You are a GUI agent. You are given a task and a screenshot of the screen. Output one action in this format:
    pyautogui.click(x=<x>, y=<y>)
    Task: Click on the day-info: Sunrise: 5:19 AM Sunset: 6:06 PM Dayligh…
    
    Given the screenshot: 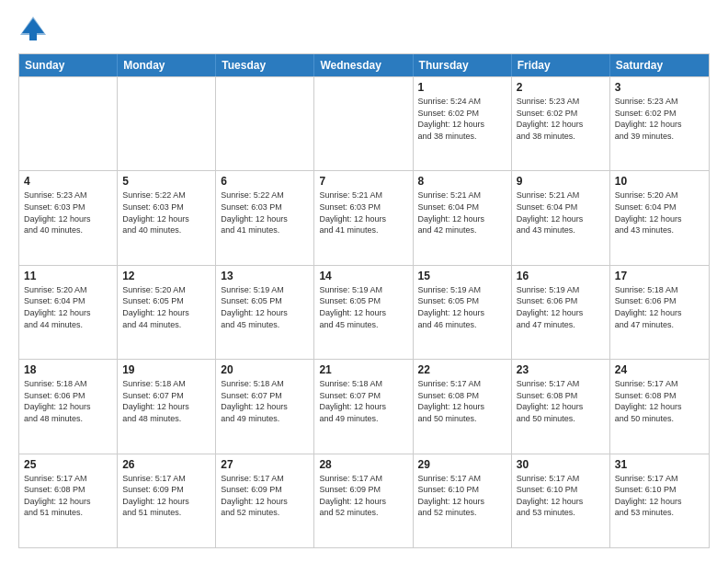 What is the action you would take?
    pyautogui.click(x=561, y=307)
    